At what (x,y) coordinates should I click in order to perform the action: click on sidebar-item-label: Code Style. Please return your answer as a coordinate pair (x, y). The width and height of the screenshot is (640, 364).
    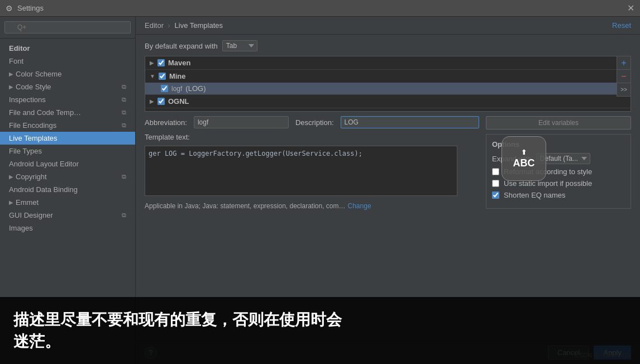
    Looking at the image, I should click on (34, 87).